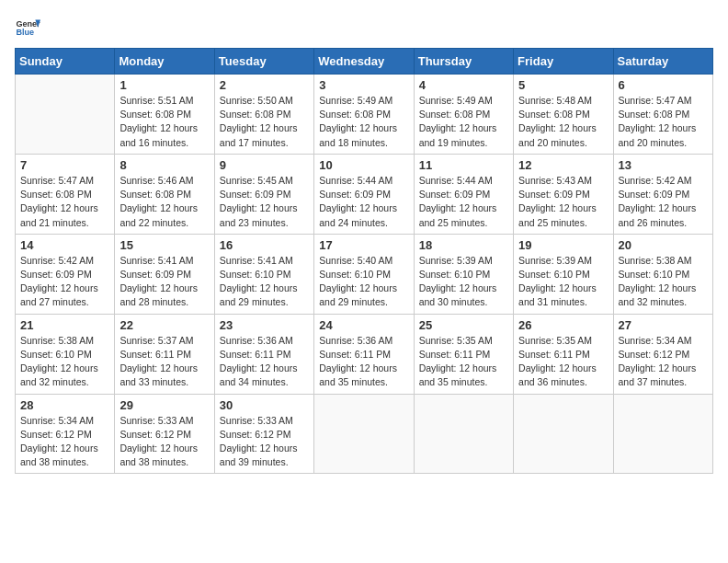  What do you see at coordinates (264, 353) in the screenshot?
I see `calendar-cell: 23Sunrise: 5:36 AM Sunset: 6:11 PM Dayli…` at bounding box center [264, 353].